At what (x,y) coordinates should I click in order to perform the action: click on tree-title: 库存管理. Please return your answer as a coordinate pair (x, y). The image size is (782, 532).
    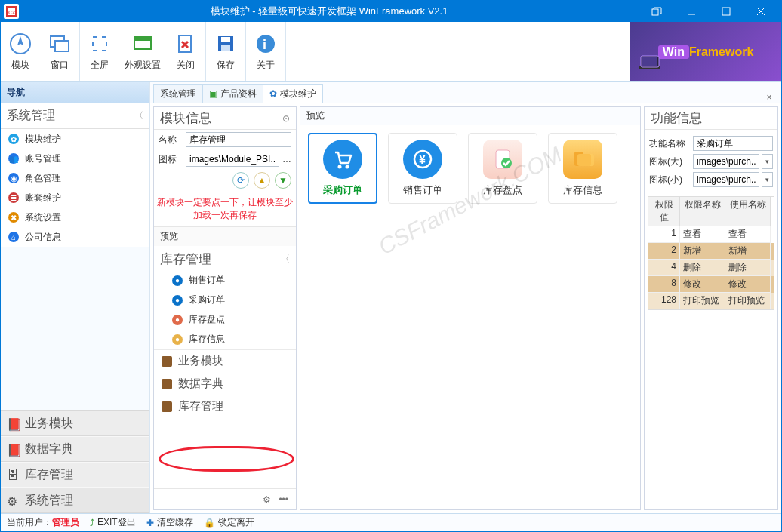
    Looking at the image, I should click on (186, 260).